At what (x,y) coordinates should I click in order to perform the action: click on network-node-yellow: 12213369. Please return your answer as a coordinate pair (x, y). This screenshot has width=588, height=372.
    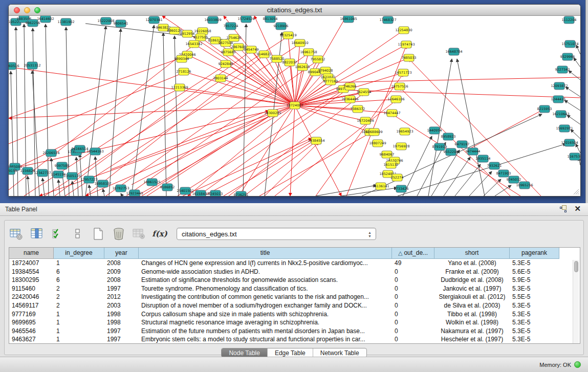
    Looking at the image, I should click on (179, 87).